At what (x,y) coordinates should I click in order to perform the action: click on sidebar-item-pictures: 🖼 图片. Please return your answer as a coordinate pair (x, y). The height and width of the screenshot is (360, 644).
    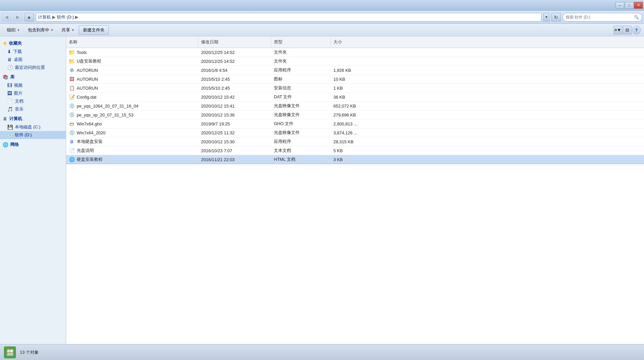
    Looking at the image, I should click on (33, 93).